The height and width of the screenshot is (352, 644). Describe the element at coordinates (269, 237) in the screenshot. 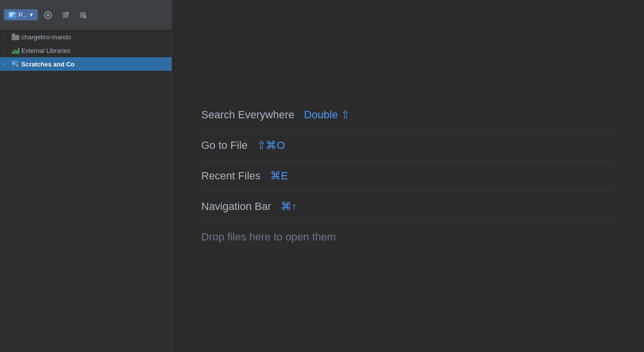

I see `drop-files-label: Drop files here to open them` at that location.